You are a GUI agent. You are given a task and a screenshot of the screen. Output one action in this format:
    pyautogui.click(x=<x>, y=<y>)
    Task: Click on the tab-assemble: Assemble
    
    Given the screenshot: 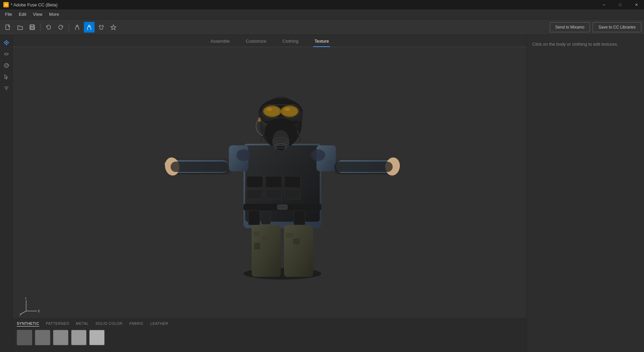 What is the action you would take?
    pyautogui.click(x=220, y=42)
    